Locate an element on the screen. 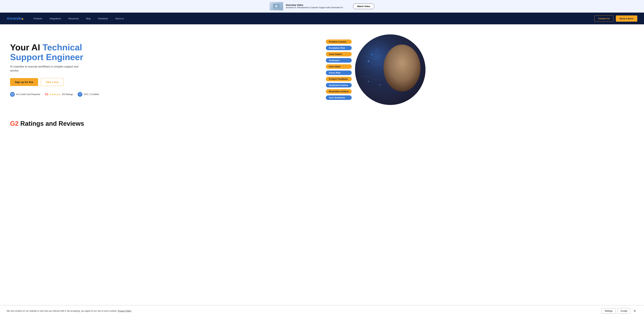 This screenshot has width=644, height=316. ai-tag-escalation-risk: Escalation Risk is located at coordinates (339, 48).